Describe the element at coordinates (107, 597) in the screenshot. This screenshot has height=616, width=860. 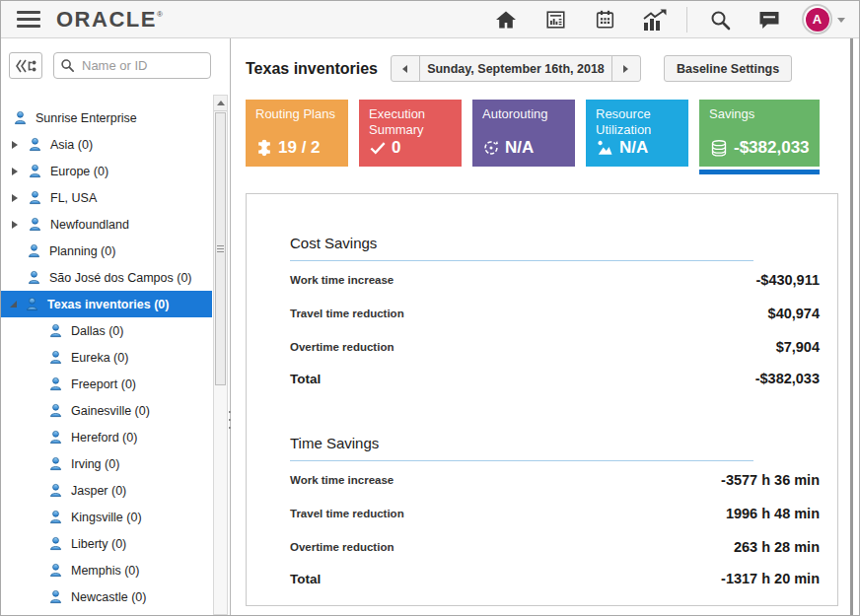
I see `tree-item: Newcastle (0)` at that location.